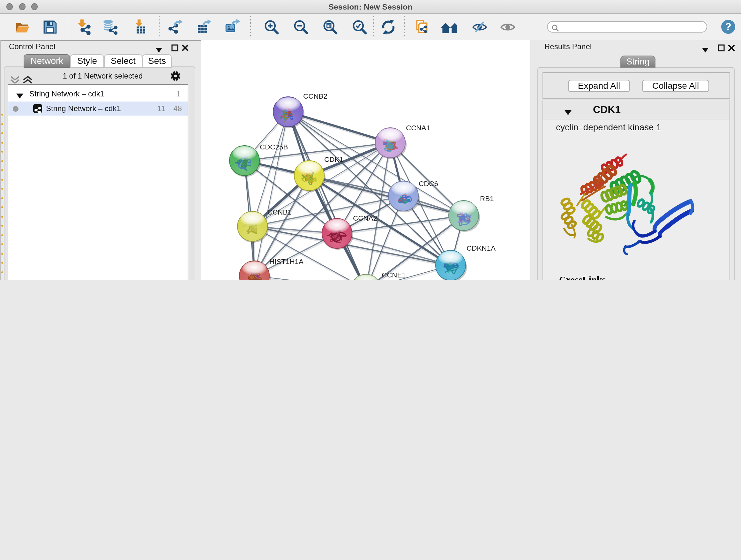 This screenshot has width=741, height=560. What do you see at coordinates (481, 248) in the screenshot?
I see `svg-text: CDKN1A` at bounding box center [481, 248].